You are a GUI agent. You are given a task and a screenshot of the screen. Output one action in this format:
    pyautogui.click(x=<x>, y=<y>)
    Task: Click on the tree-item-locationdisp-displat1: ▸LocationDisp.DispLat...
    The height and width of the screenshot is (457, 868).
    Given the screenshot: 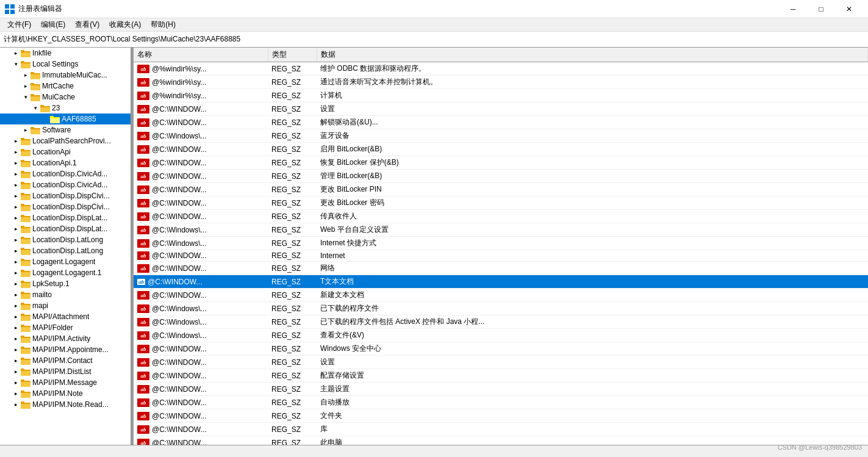 What is the action you would take?
    pyautogui.click(x=65, y=218)
    